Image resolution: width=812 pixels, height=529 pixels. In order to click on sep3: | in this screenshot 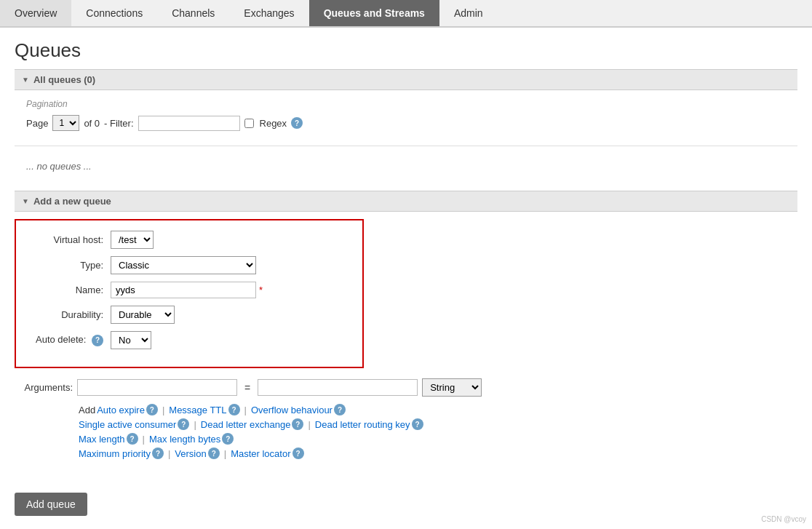, I will do `click(195, 425)`.